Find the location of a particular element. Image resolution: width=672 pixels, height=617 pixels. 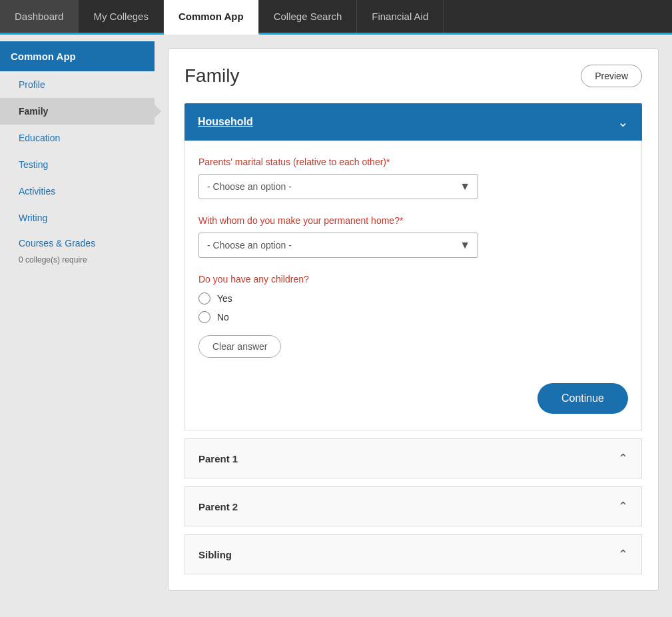

page-title-row: Family Preview is located at coordinates (413, 76).